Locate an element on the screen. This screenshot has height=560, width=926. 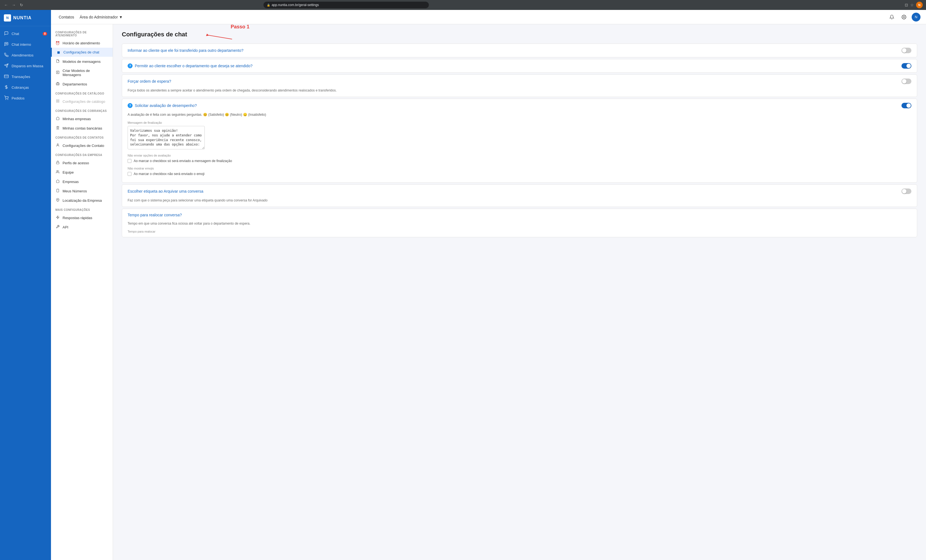
menu-localizacao: Localização da Empresa is located at coordinates (82, 201).